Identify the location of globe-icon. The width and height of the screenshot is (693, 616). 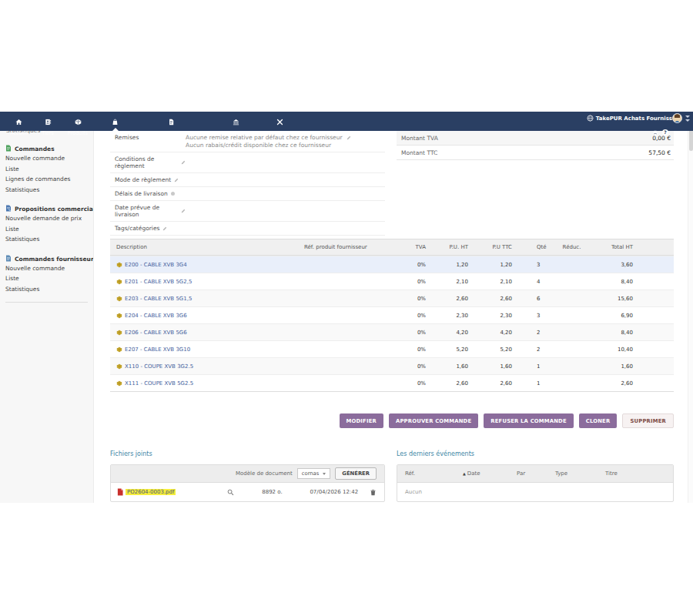
(590, 119).